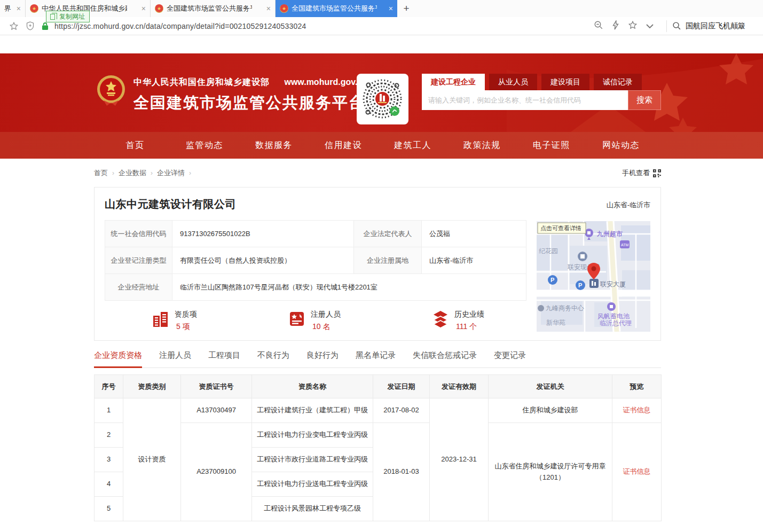 The width and height of the screenshot is (763, 532). What do you see at coordinates (343, 145) in the screenshot?
I see `nav-item-credit: 信用建设` at bounding box center [343, 145].